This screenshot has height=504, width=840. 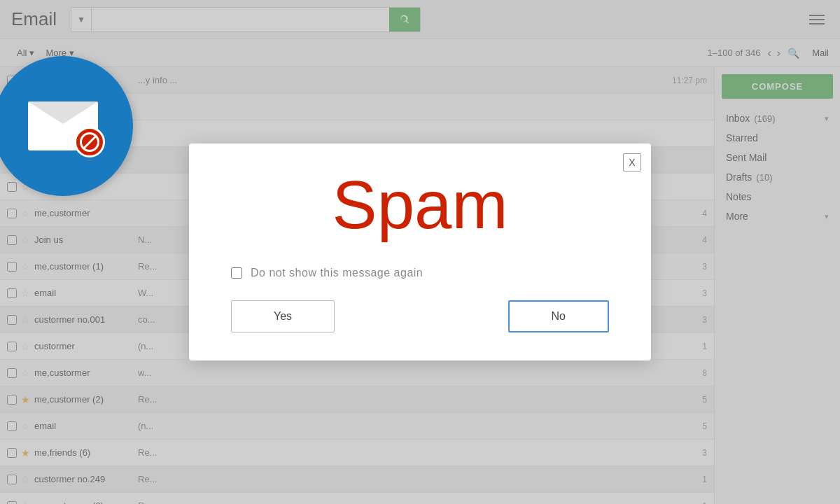 I want to click on no-btn: No, so click(x=559, y=316).